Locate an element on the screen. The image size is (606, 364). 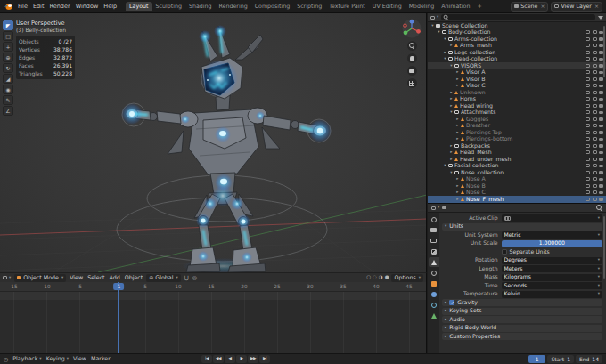
workspace-tab-rendering: Rendering is located at coordinates (233, 6).